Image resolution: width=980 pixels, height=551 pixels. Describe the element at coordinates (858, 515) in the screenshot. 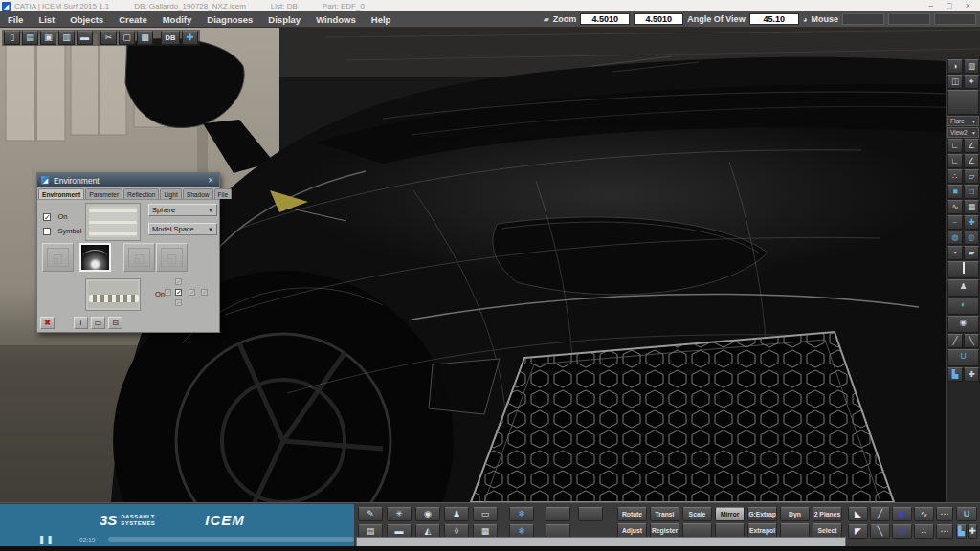

I see `flag-white-a-icon: ◣` at that location.